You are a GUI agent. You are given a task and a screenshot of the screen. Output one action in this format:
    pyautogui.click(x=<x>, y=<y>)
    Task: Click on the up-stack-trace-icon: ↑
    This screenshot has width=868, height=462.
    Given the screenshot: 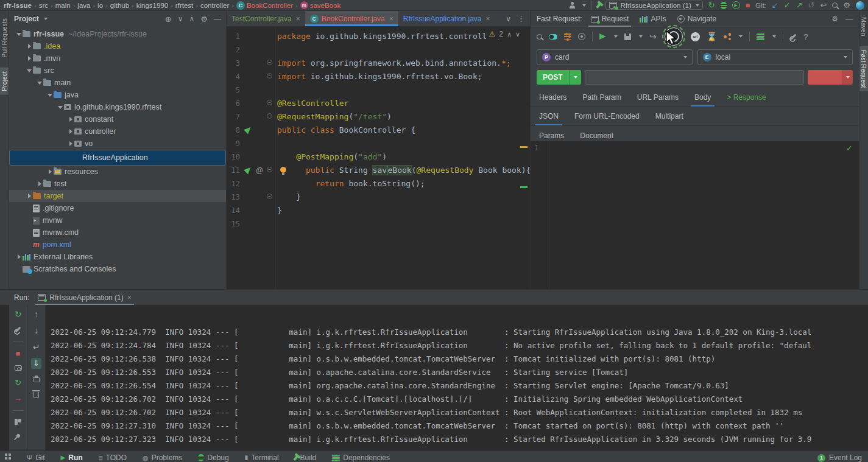 What is the action you would take?
    pyautogui.click(x=37, y=314)
    